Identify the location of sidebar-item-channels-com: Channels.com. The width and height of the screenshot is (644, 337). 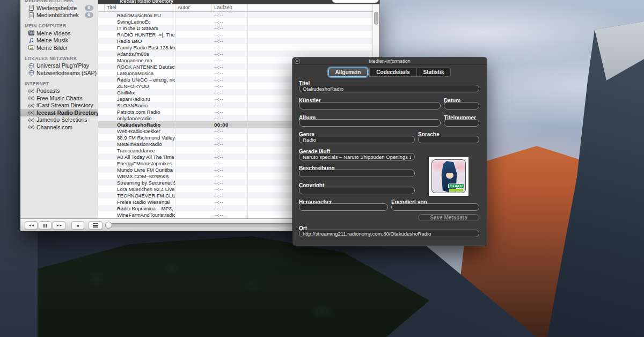
(59, 127).